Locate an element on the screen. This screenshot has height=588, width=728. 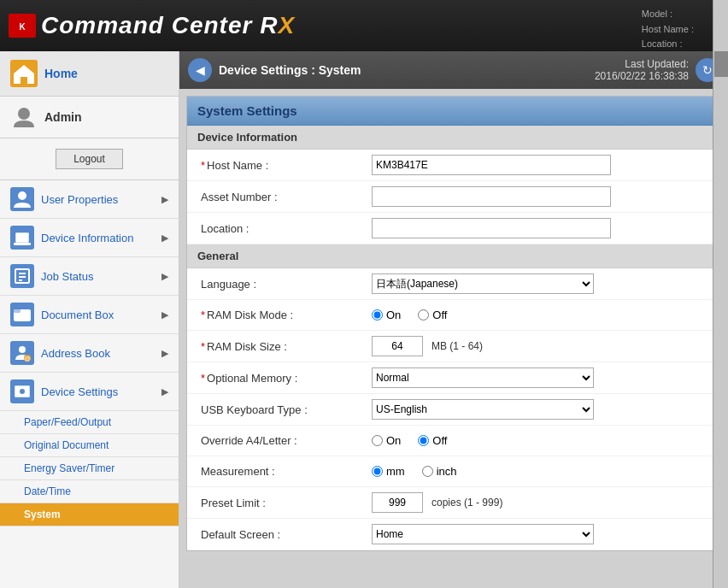
chevron-icon-user-properties: ▶ is located at coordinates (165, 200).